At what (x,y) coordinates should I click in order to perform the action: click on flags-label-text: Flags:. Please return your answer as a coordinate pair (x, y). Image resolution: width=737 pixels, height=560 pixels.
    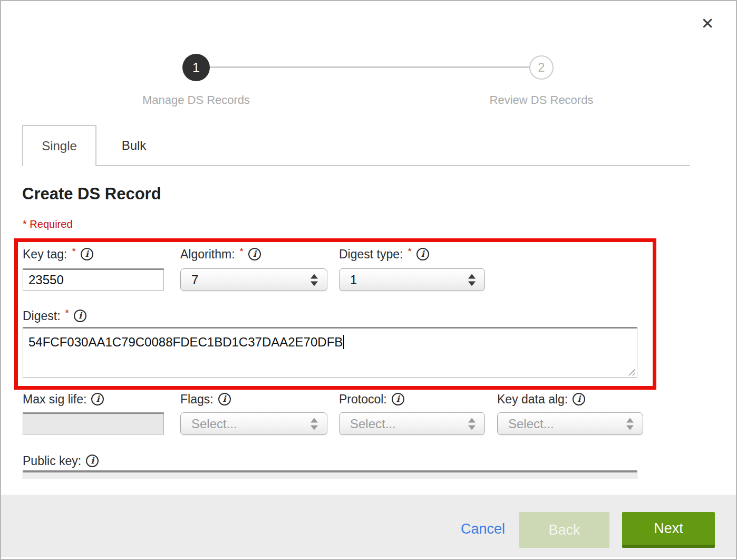
    Looking at the image, I should click on (197, 400).